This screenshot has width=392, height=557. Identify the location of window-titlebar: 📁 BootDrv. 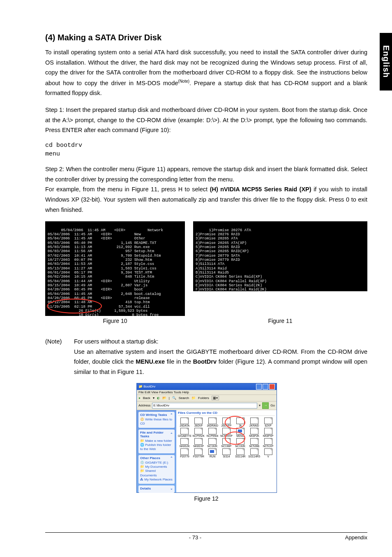
(207, 387).